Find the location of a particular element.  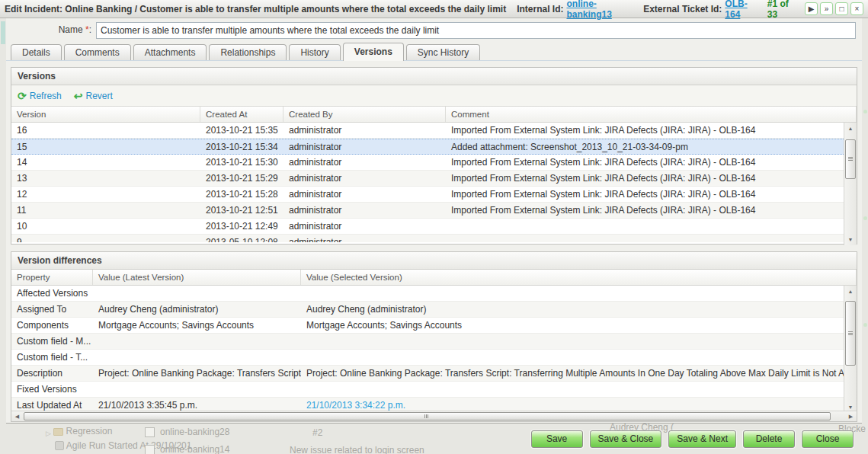

save-and-next-button: Save & Next is located at coordinates (703, 439).